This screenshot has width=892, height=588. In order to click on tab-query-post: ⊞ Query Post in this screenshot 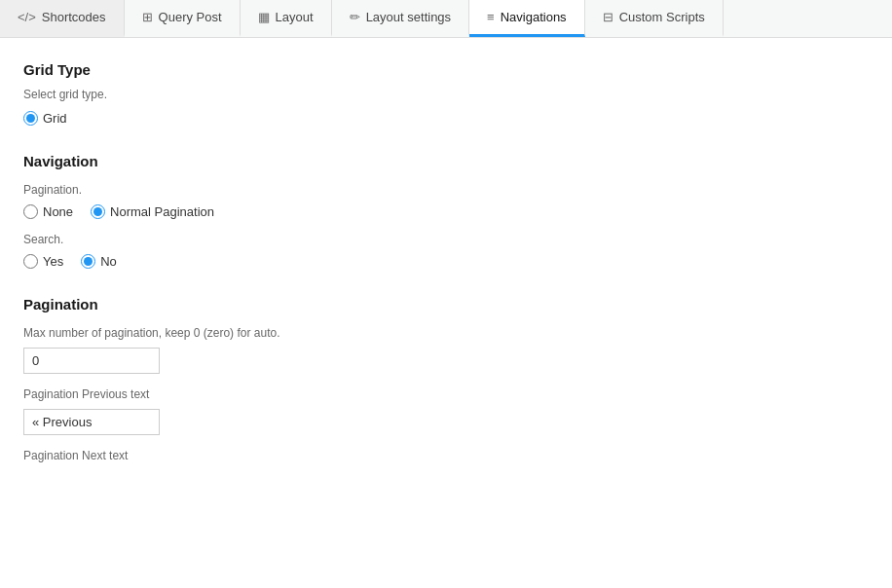, I will do `click(183, 18)`.